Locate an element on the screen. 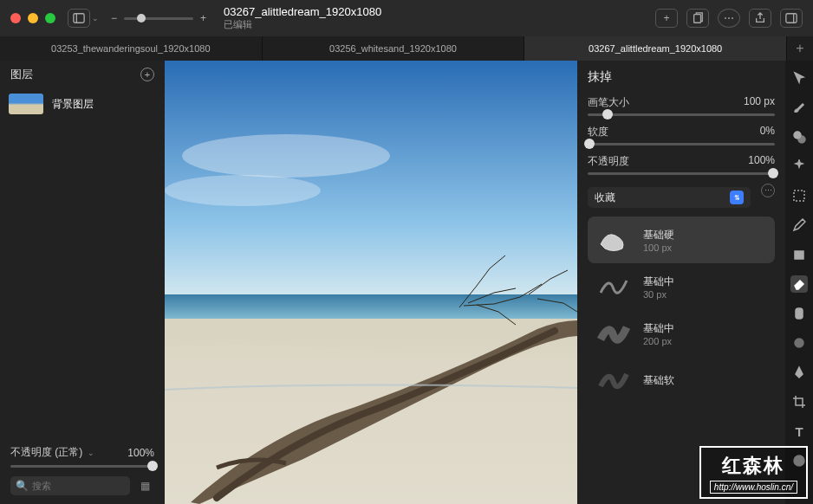 Image resolution: width=813 pixels, height=504 pixels. tab-2: 03267_alittledream_1920x1080 is located at coordinates (655, 48).